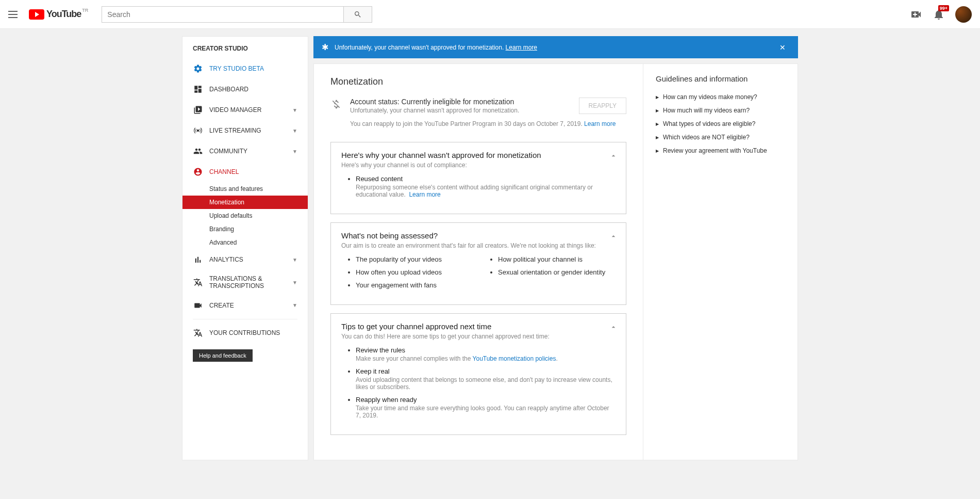  Describe the element at coordinates (522, 47) in the screenshot. I see `alert-learn-more-link: Learn more` at that location.